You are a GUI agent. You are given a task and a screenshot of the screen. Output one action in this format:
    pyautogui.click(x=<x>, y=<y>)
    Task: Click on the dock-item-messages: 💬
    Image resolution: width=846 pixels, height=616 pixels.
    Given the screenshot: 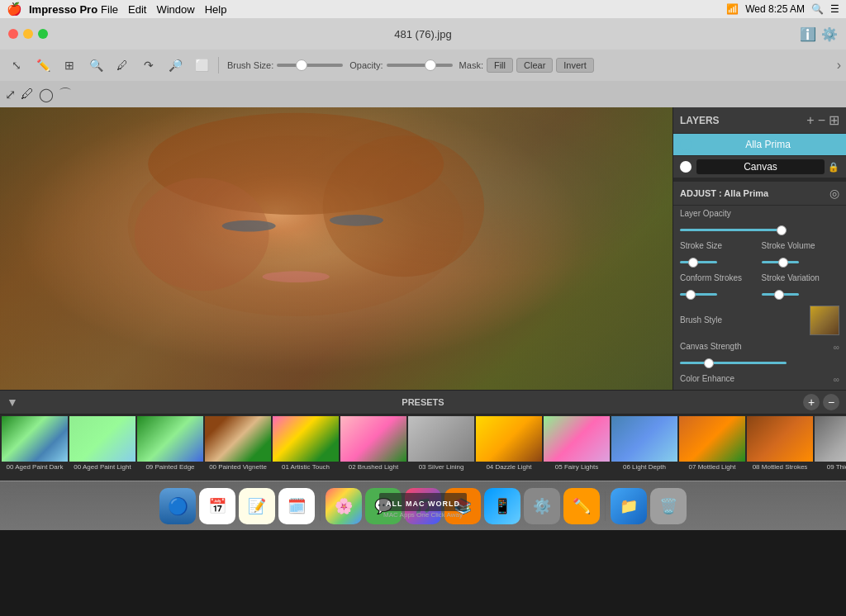 What is the action you would take?
    pyautogui.click(x=383, y=506)
    